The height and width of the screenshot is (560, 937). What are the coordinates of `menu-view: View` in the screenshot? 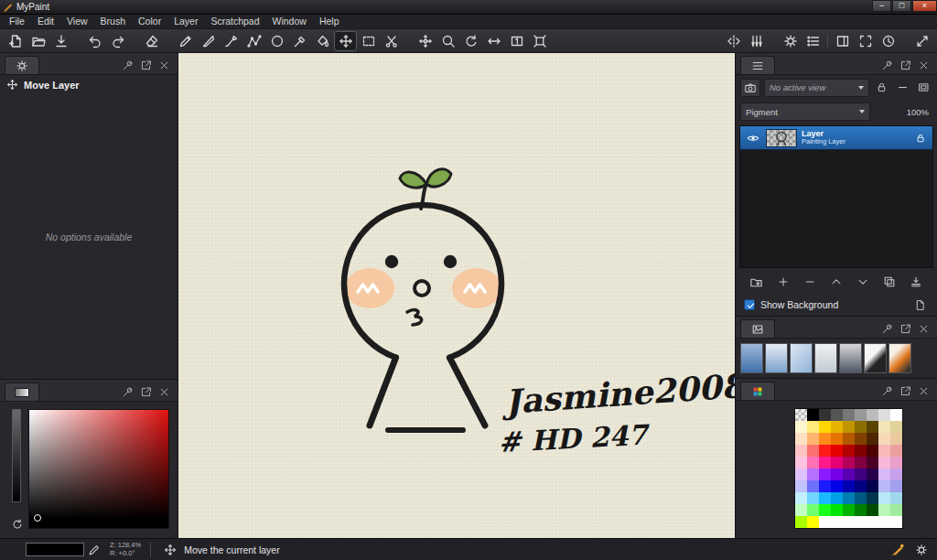 It's located at (77, 22).